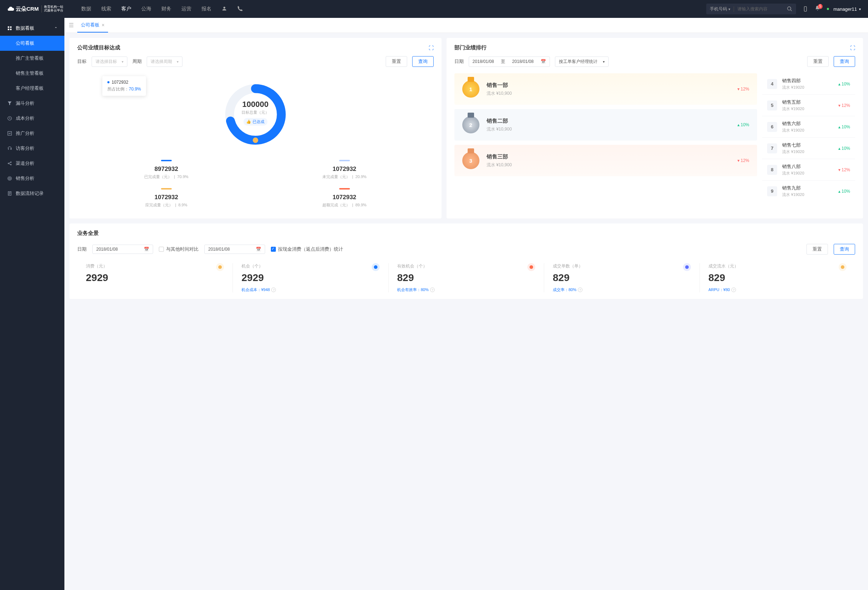 This screenshot has width=868, height=590. I want to click on nav-enroll: 报名, so click(206, 9).